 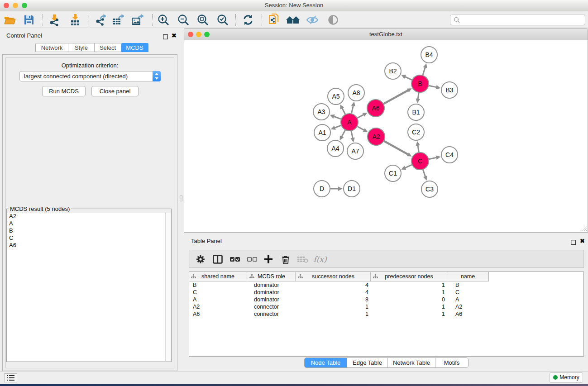 I want to click on save-session-button, so click(x=29, y=20).